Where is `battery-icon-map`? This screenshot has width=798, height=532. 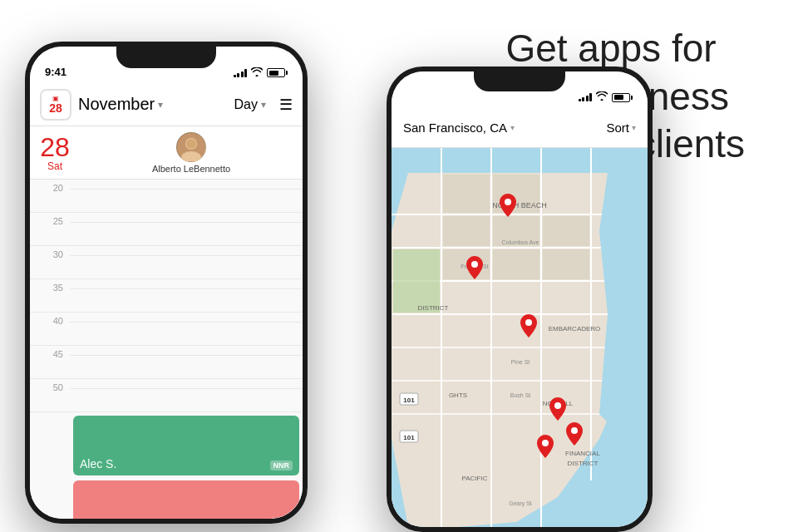
battery-icon-map is located at coordinates (622, 98).